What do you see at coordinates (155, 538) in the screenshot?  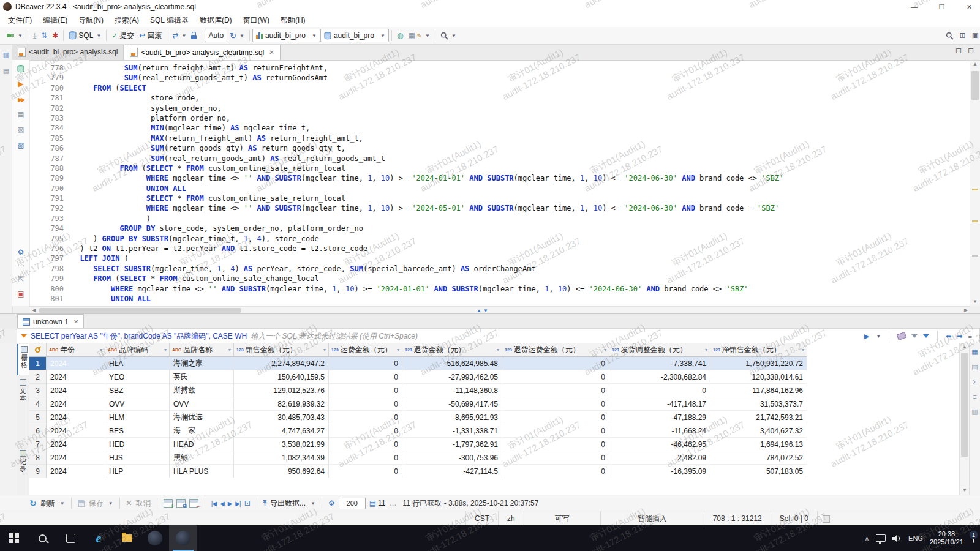 I see `pinned-app-button` at bounding box center [155, 538].